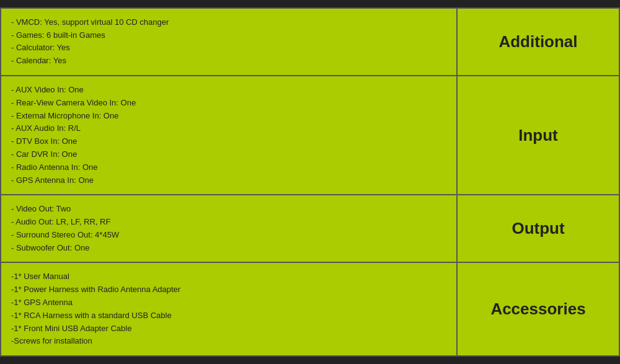 The width and height of the screenshot is (620, 364). I want to click on content-line: - Radio Antenna In: One, so click(229, 167).